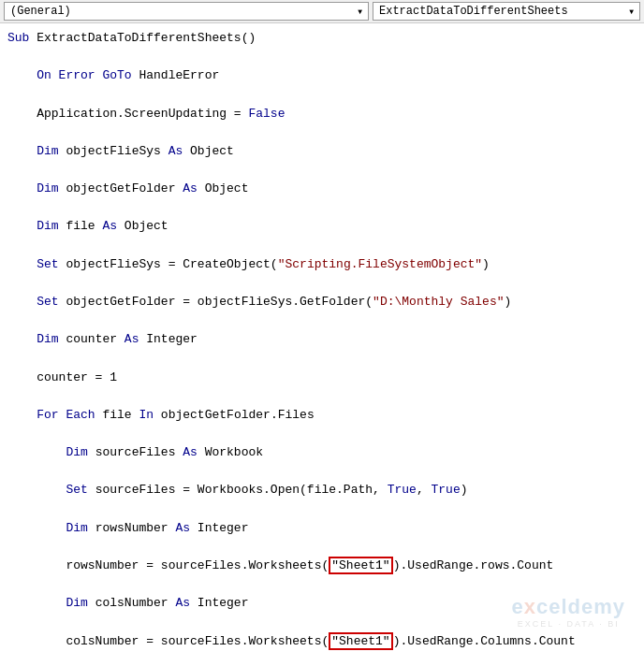 The height and width of the screenshot is (666, 644). I want to click on code-line: counter = 1, so click(322, 378).